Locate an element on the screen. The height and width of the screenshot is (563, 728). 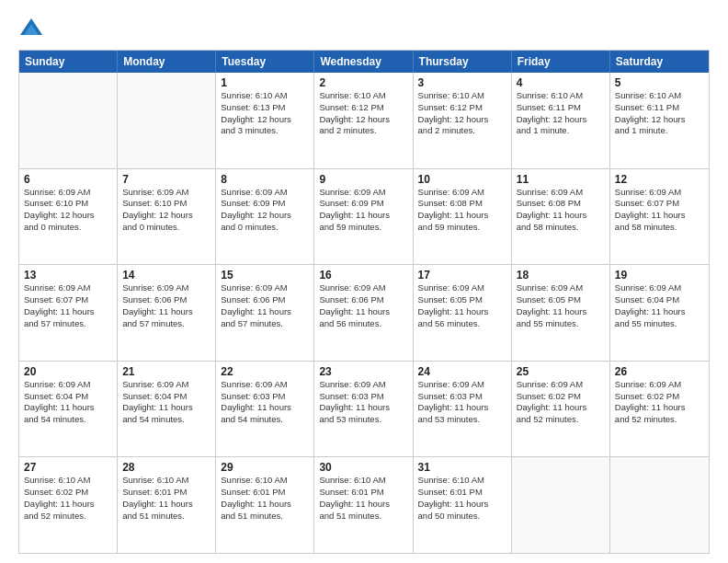
calendar-cell: 2Sunrise: 6:10 AM Sunset: 6:12 PM Daylig… is located at coordinates (364, 121).